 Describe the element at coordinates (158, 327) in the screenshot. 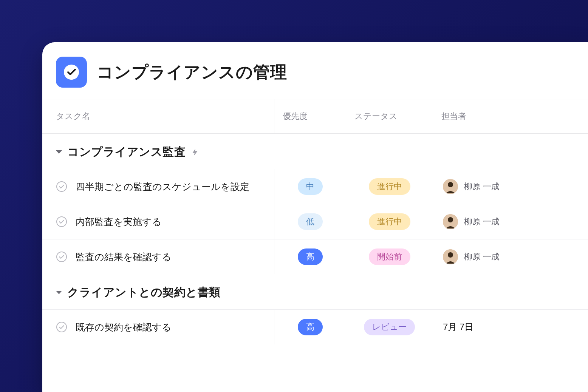

I see `task-cell: 既存の契約を確認する` at that location.